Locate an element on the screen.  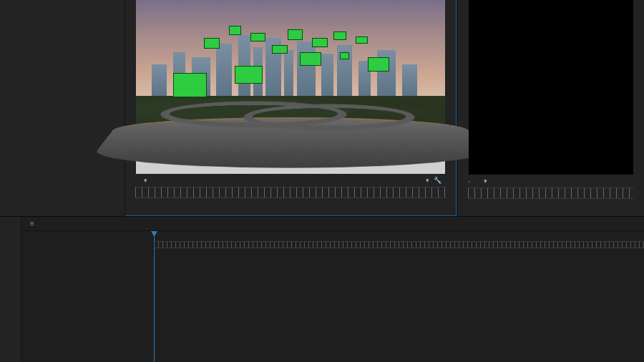
wrench-icon: 🔧 is located at coordinates (438, 180).